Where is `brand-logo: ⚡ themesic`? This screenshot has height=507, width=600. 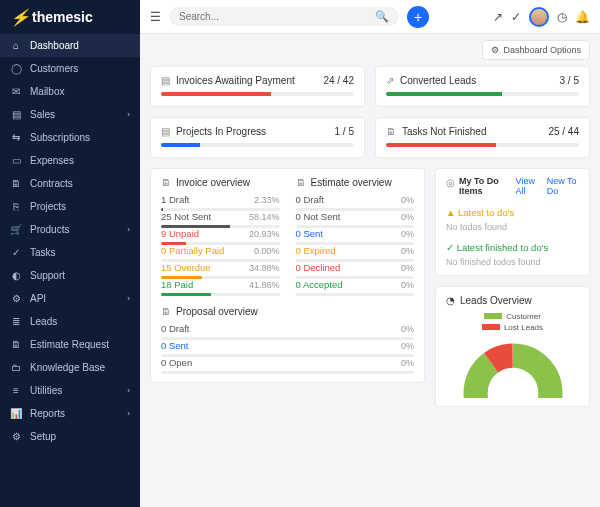 brand-logo: ⚡ themesic is located at coordinates (70, 17).